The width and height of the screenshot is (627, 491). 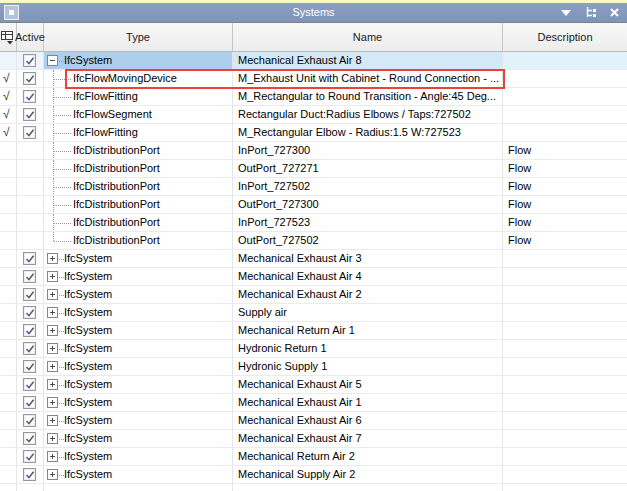 I want to click on column-header-type: Type, so click(x=138, y=37).